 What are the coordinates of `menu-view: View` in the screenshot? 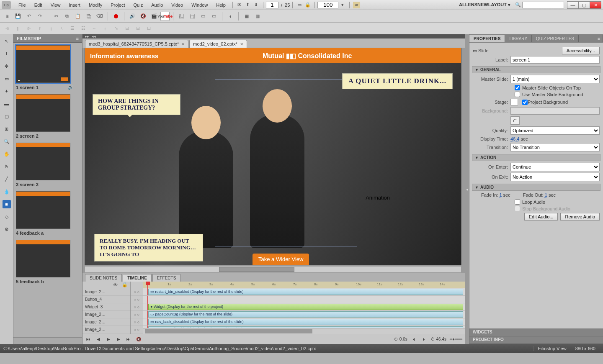 It's located at (56, 5).